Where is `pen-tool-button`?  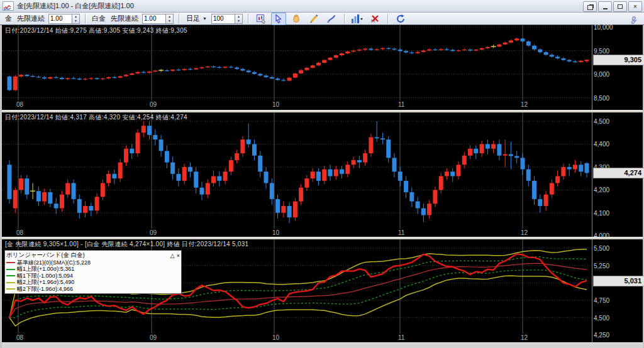
pen-tool-button is located at coordinates (331, 19).